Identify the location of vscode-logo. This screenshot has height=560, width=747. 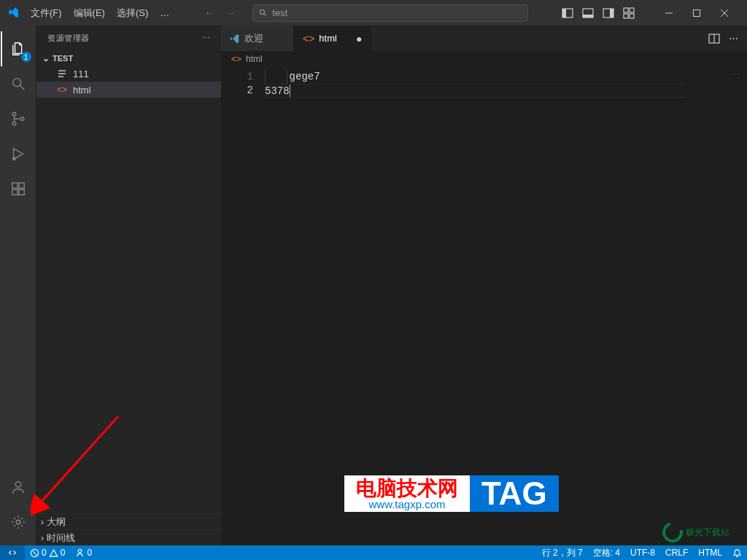
(14, 13).